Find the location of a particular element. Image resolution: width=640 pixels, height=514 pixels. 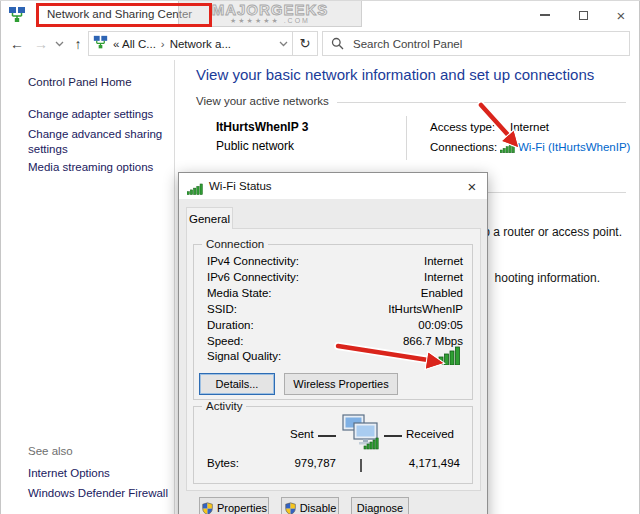

computer-activity-icon is located at coordinates (360, 434).